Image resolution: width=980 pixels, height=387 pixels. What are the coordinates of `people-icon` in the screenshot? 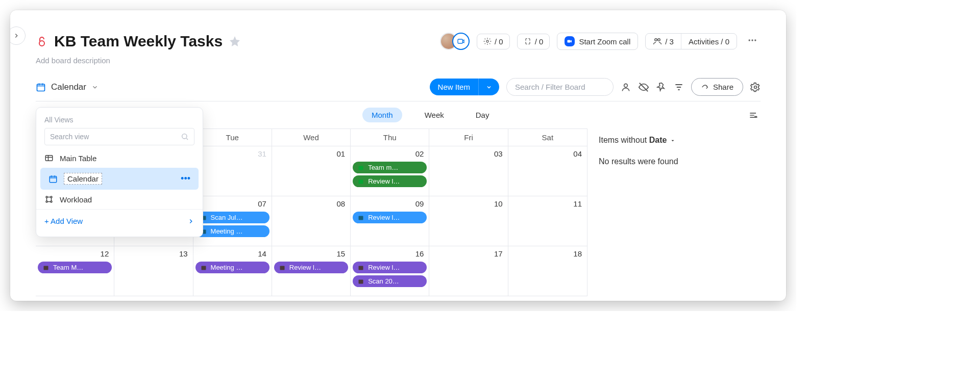 It's located at (657, 41).